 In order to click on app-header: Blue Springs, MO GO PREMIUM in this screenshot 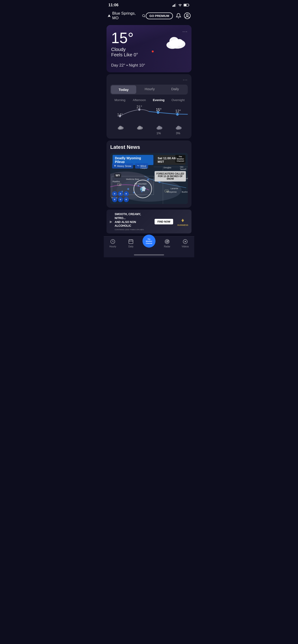, I will do `click(149, 16)`.